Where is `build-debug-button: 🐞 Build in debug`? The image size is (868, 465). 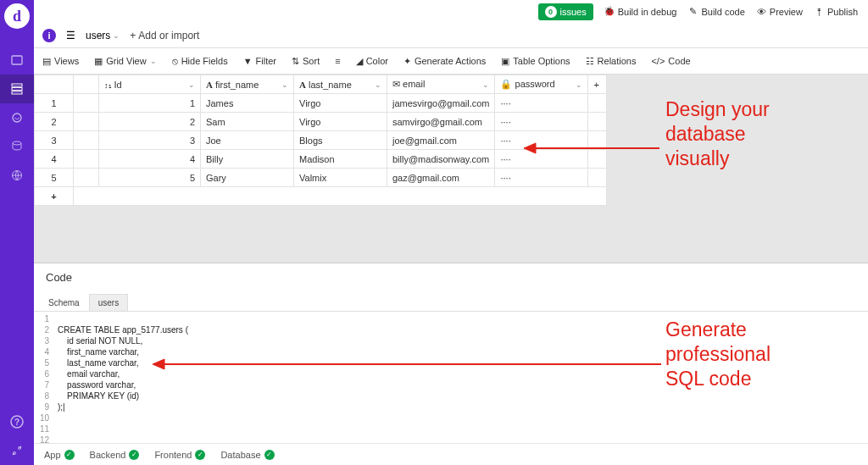 build-debug-button: 🐞 Build in debug is located at coordinates (641, 12).